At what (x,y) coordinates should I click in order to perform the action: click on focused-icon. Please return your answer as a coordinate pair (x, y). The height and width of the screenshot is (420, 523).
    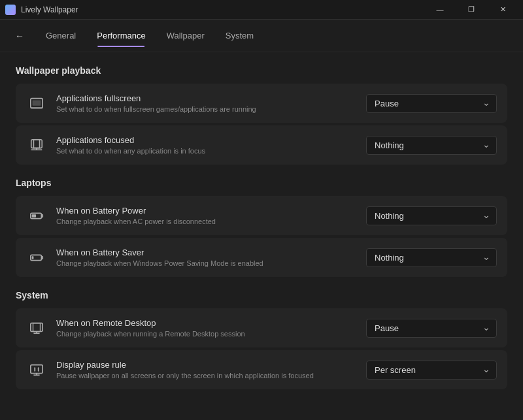
    Looking at the image, I should click on (37, 145).